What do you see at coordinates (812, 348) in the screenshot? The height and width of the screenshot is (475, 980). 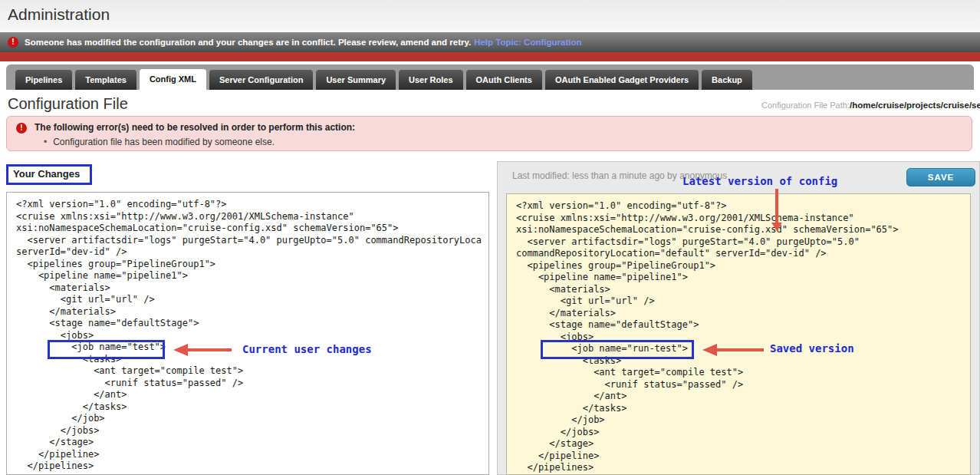 I see `annotation-saved-version: Saved version` at bounding box center [812, 348].